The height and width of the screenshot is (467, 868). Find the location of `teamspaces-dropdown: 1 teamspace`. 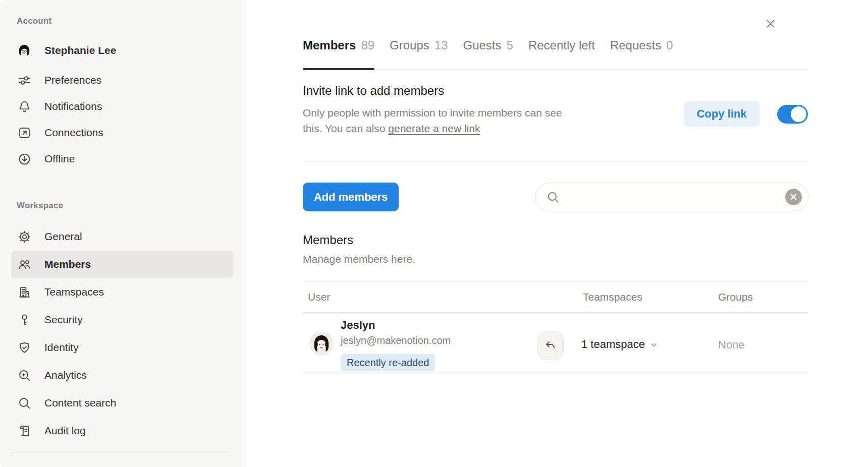

teamspaces-dropdown: 1 teamspace is located at coordinates (620, 344).